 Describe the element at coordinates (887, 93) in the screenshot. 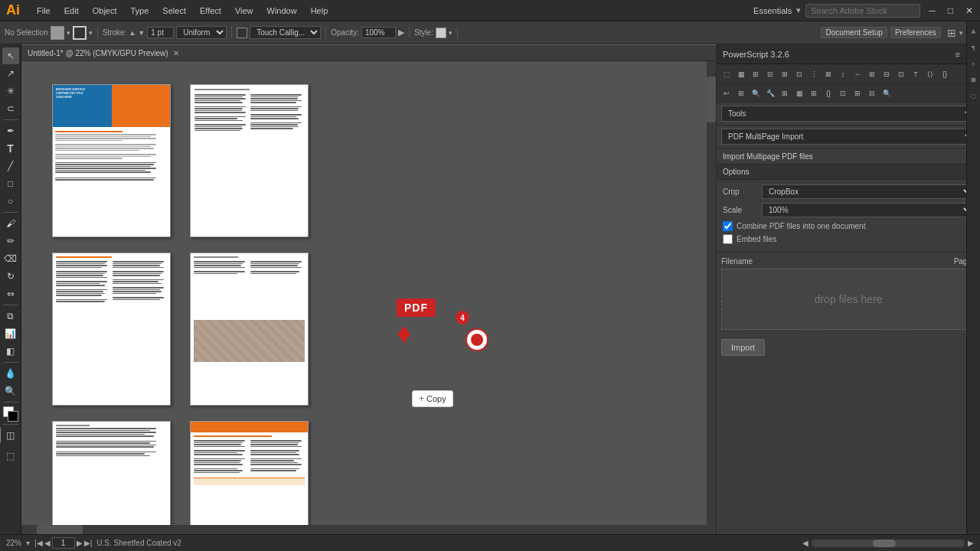

I see `panel-icon-r2-12: 🔍` at that location.